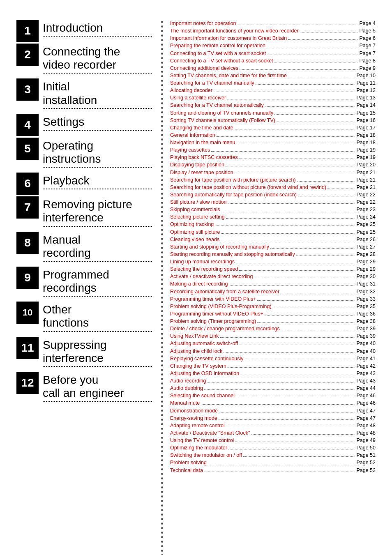 This screenshot has width=392, height=555. What do you see at coordinates (273, 343) in the screenshot?
I see `toc-entry-44: Adjusting automatic switch-offPage 40` at bounding box center [273, 343].